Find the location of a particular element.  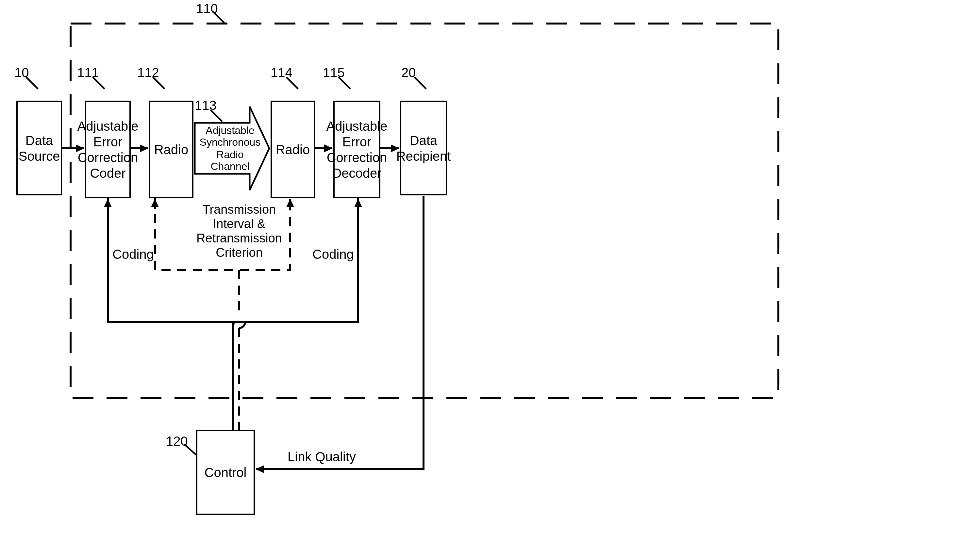

ref-120: 120 is located at coordinates (177, 441).